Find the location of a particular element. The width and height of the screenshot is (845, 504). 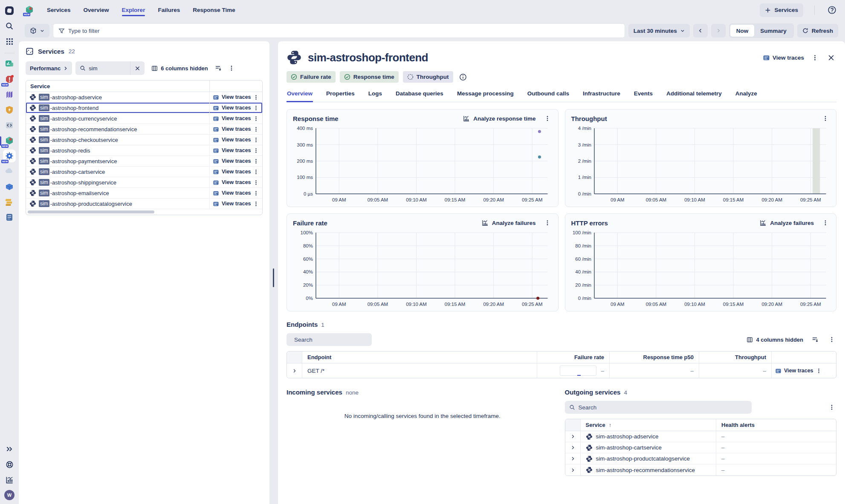

resize-handle is located at coordinates (274, 278).